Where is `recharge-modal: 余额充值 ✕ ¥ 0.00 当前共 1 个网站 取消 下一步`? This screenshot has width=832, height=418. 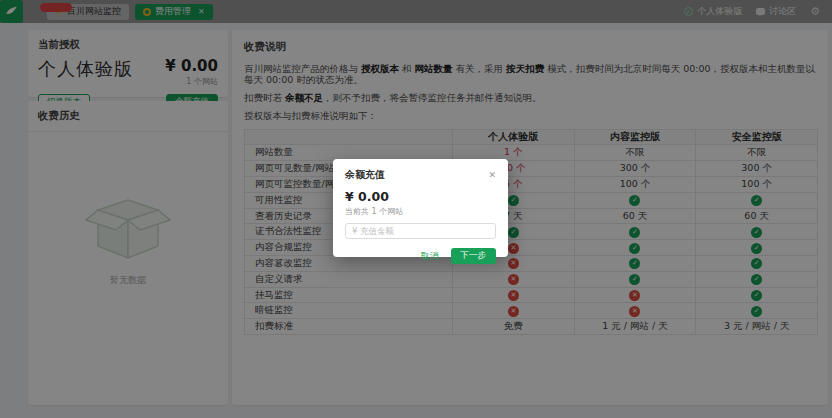 recharge-modal: 余额充值 ✕ ¥ 0.00 当前共 1 个网站 取消 下一步 is located at coordinates (420, 208).